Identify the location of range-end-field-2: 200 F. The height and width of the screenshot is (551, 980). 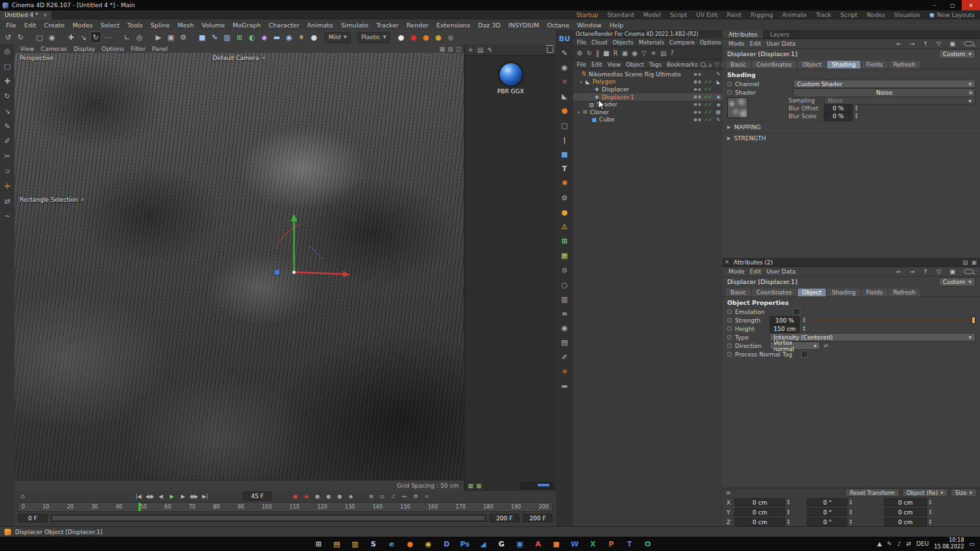
(538, 518).